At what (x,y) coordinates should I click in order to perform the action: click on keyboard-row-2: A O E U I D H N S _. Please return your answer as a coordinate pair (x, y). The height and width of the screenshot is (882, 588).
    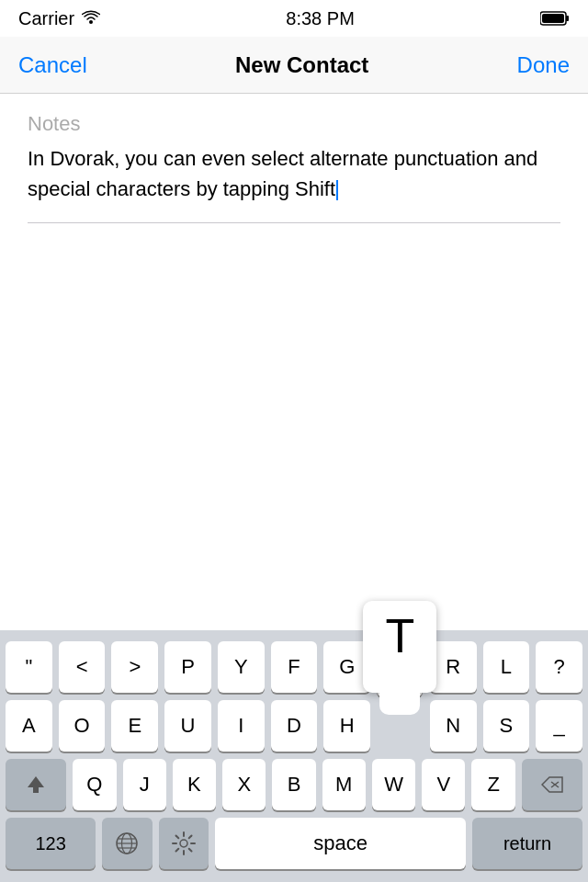
    Looking at the image, I should click on (294, 726).